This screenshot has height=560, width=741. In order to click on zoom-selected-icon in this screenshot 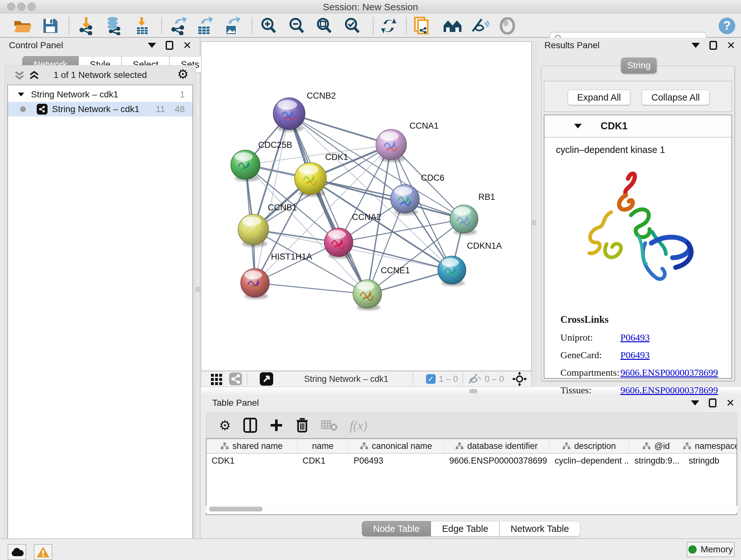, I will do `click(352, 26)`.